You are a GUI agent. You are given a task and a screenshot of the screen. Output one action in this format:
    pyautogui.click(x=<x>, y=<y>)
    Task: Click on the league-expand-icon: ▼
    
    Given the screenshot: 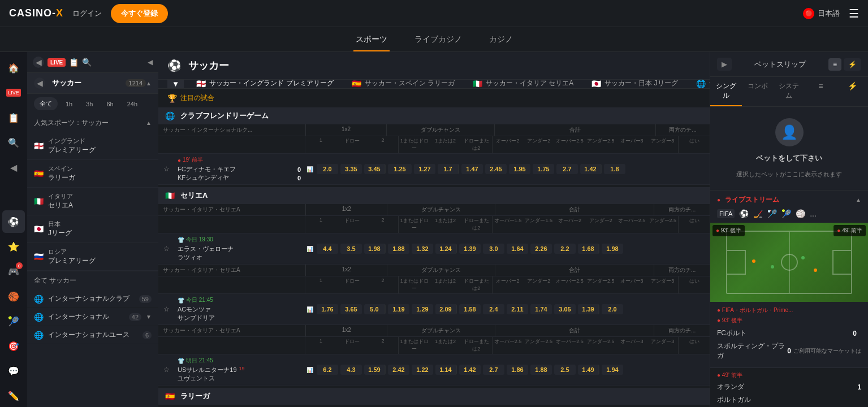 What is the action you would take?
    pyautogui.click(x=149, y=317)
    